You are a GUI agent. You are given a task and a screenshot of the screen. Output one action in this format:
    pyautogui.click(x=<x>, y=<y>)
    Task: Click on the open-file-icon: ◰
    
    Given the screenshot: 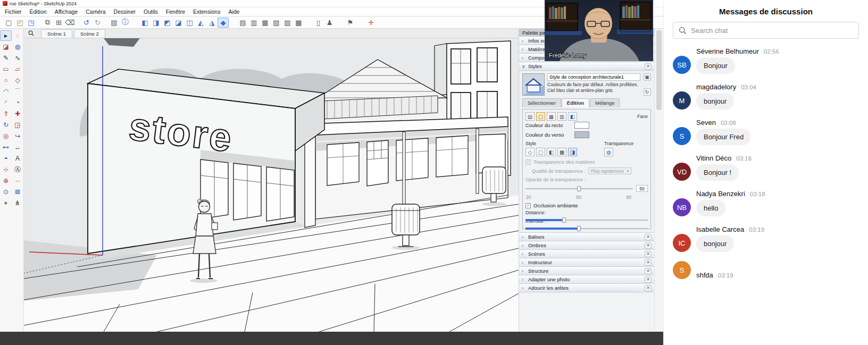 What is the action you would take?
    pyautogui.click(x=20, y=22)
    